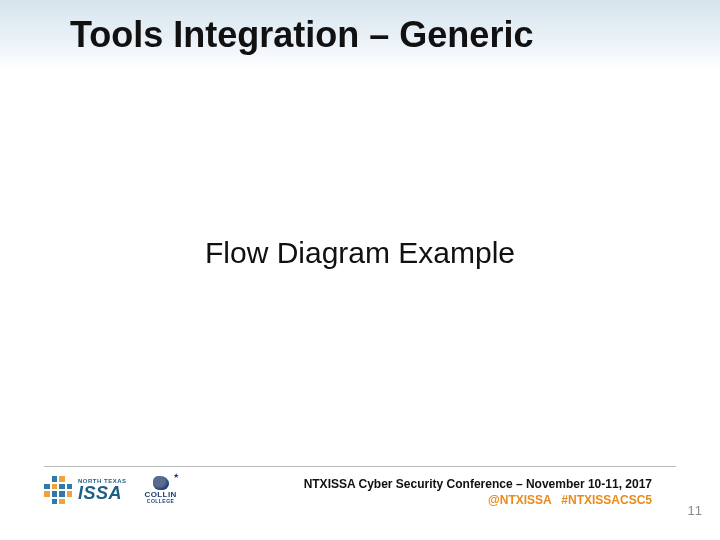 This screenshot has height=540, width=720. What do you see at coordinates (606, 500) in the screenshot?
I see `hashtag: #NTXISSACSC5` at bounding box center [606, 500].